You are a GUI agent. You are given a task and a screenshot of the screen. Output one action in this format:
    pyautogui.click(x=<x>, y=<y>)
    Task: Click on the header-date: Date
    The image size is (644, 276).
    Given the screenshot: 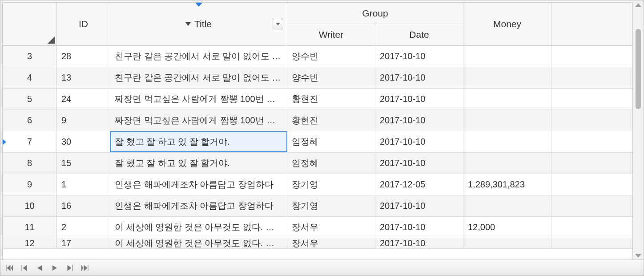 What is the action you would take?
    pyautogui.click(x=419, y=35)
    